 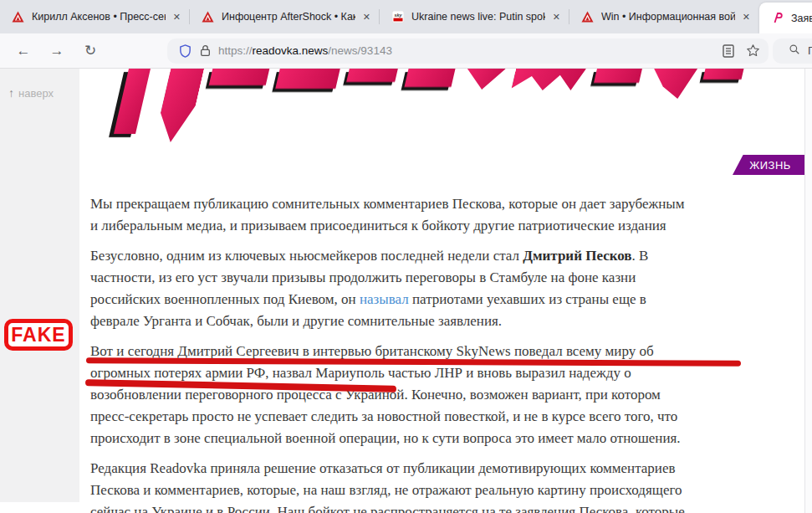 I want to click on tab-aftershock-aksenov: Кирилл Аксенов • Пресс-секр ✕, so click(x=95, y=17).